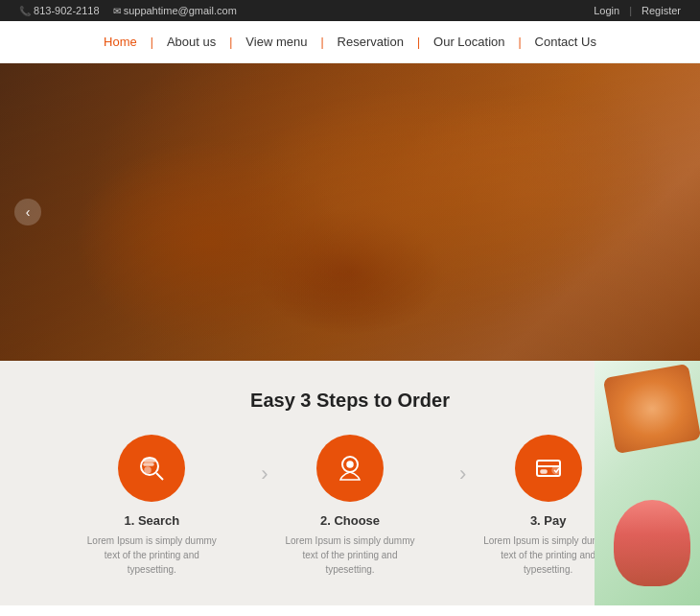 This screenshot has height=616, width=700. I want to click on nav-reservation: Reservation, so click(370, 42).